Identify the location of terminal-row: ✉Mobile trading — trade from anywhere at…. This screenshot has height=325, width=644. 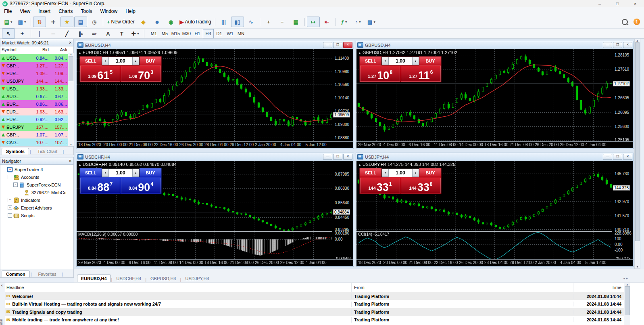
(315, 320).